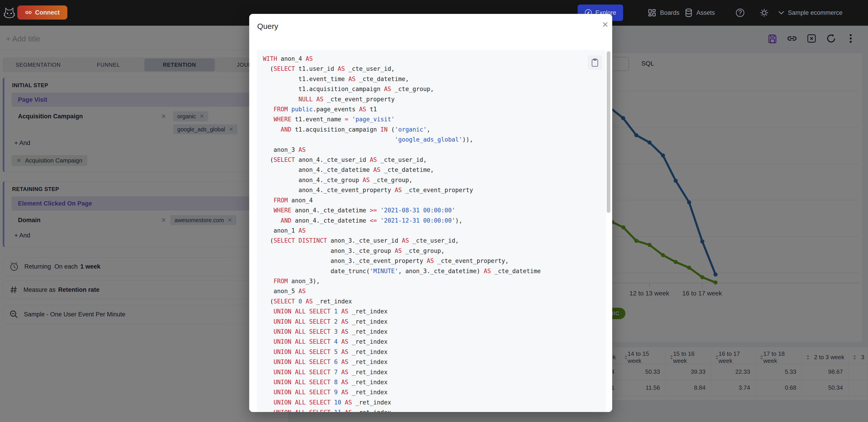 The image size is (868, 422). What do you see at coordinates (595, 63) in the screenshot?
I see `clipboard-icon` at bounding box center [595, 63].